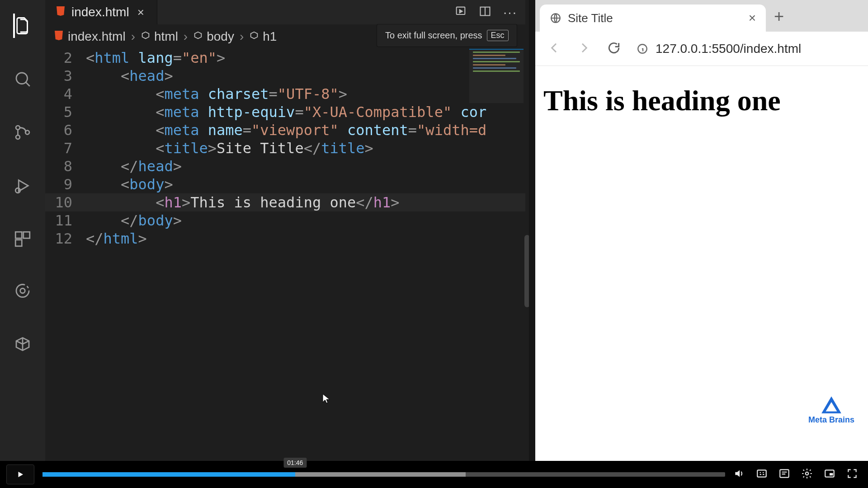  Describe the element at coordinates (23, 79) in the screenshot. I see `search-icon` at that location.